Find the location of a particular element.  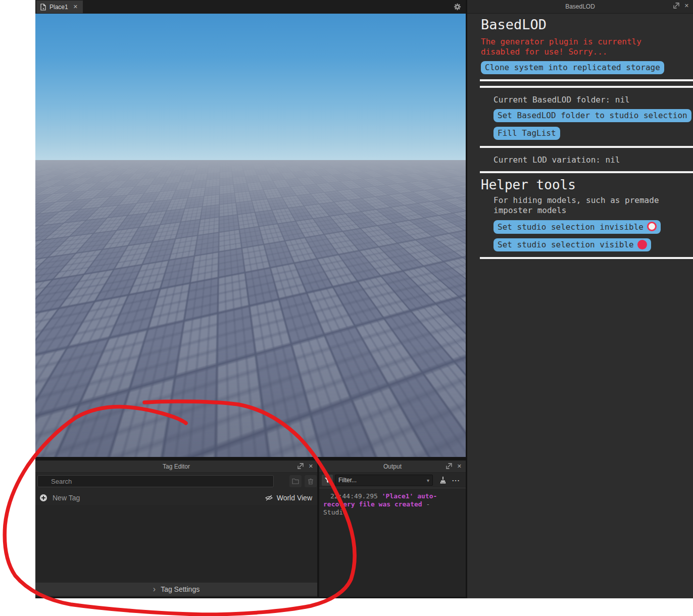

basedlod-title: BasedLOD is located at coordinates (587, 25).